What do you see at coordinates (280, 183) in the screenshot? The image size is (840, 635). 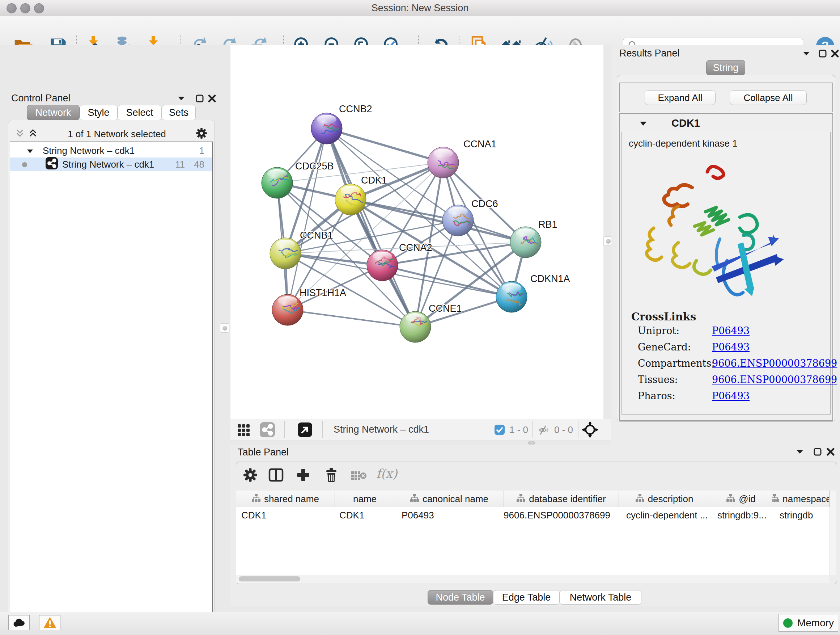 I see `node-CDC25B` at bounding box center [280, 183].